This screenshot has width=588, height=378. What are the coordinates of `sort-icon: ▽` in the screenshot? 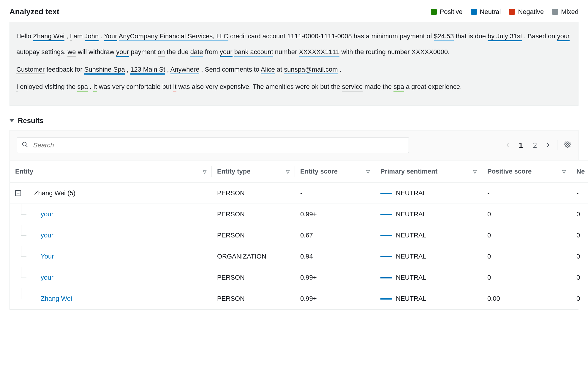 It's located at (288, 172).